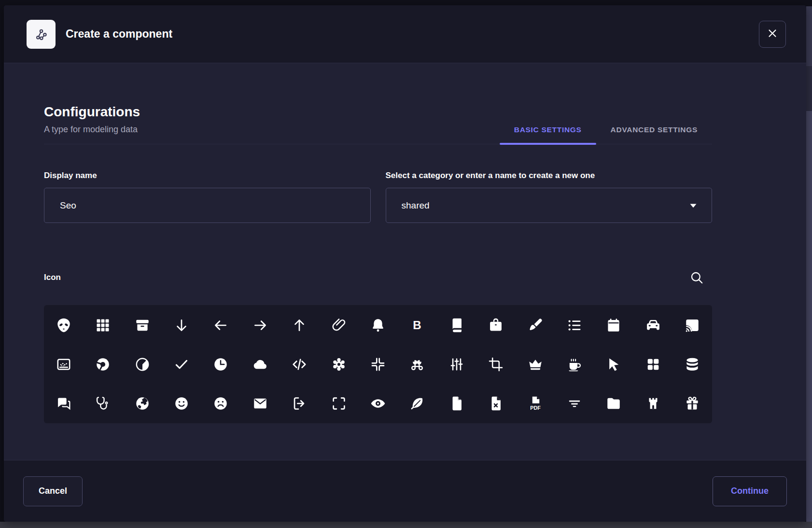 The height and width of the screenshot is (528, 812). I want to click on file-icon, so click(457, 403).